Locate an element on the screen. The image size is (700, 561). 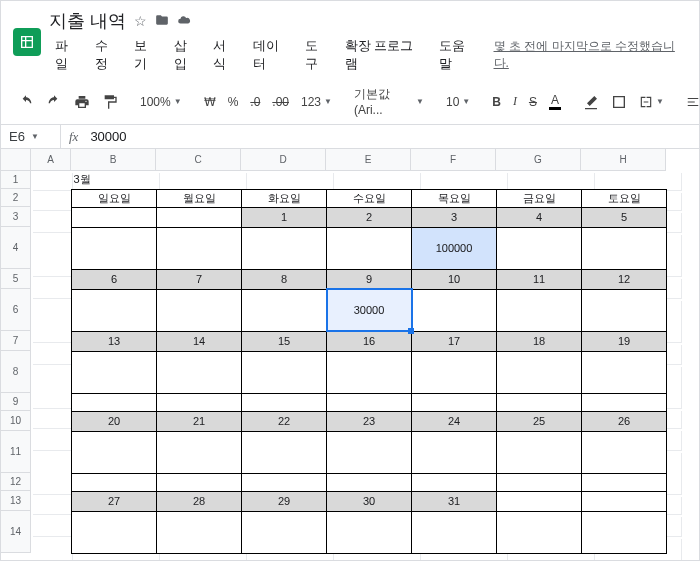
date-cell: 2 is located at coordinates (370, 217).